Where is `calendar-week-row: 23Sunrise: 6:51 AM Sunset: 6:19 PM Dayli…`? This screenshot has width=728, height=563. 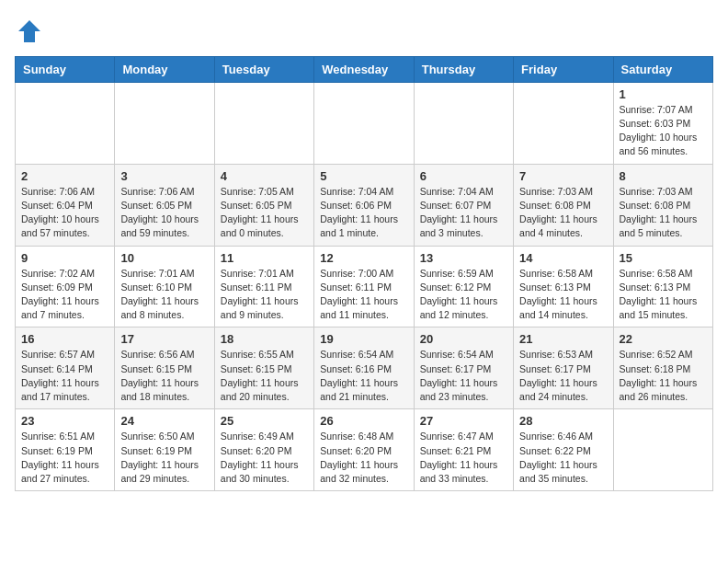 calendar-week-row: 23Sunrise: 6:51 AM Sunset: 6:19 PM Dayli… is located at coordinates (364, 451).